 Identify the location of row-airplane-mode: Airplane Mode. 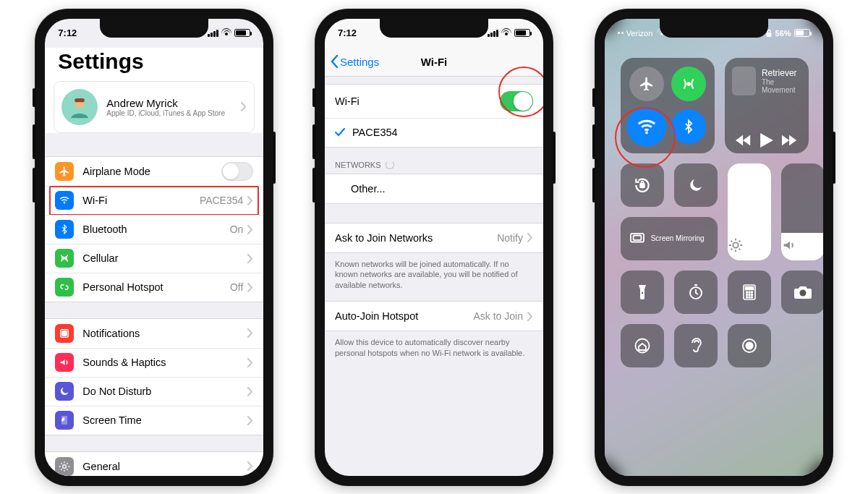
(154, 171).